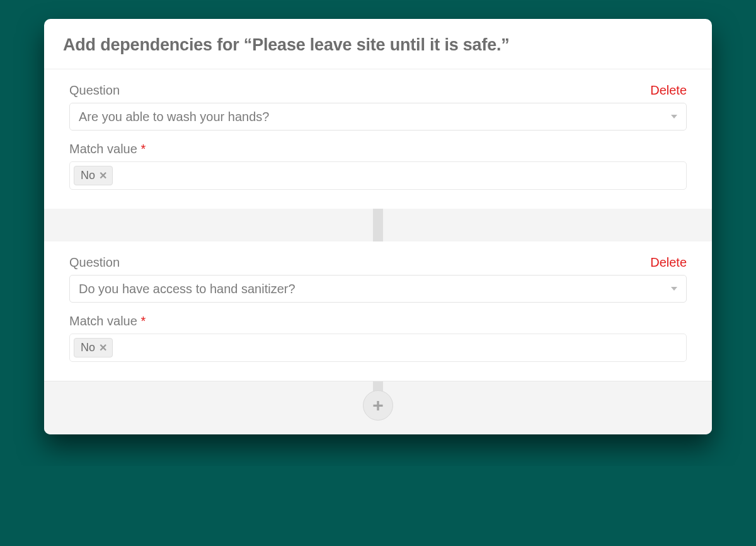 The width and height of the screenshot is (756, 546). I want to click on question-select-value: Are you able to wash your hands?, so click(174, 117).